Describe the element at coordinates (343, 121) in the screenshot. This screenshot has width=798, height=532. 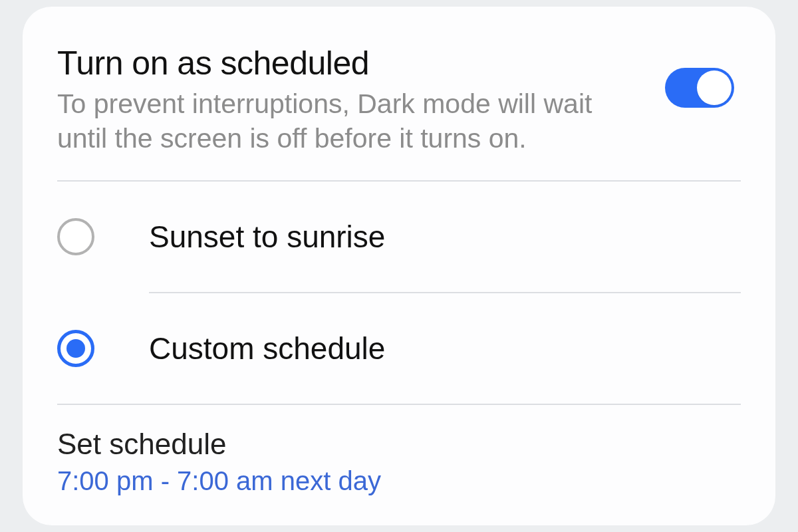
I see `schedule-toggle-subtitle: To prevent interruptions, Dark mode will…` at that location.